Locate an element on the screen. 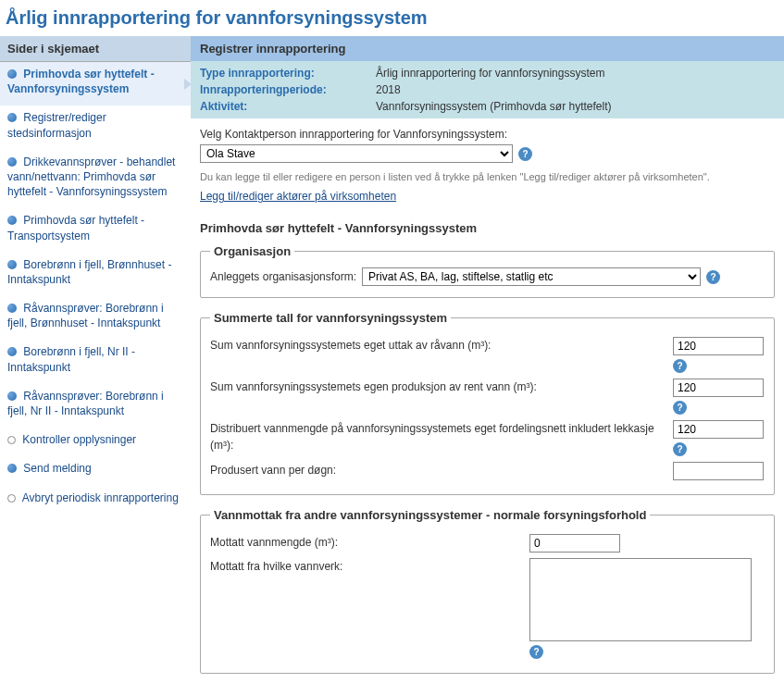 This screenshot has width=784, height=683. section-title: Primhovda sør hyttefelt - Vannforsynings… is located at coordinates (487, 228).